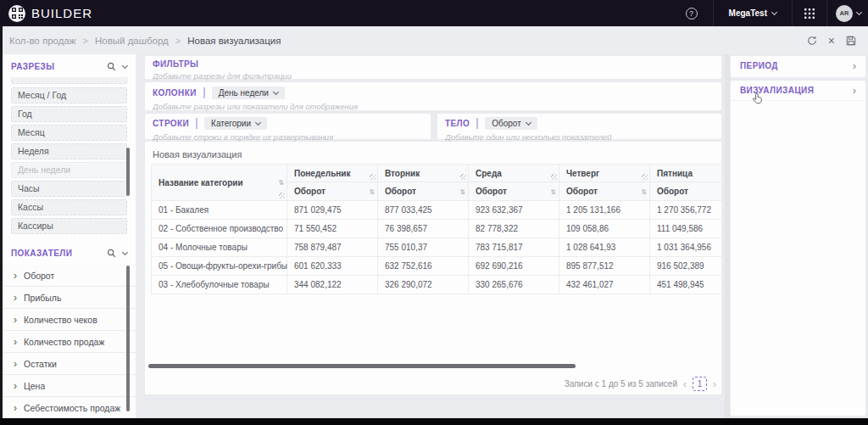  Describe the element at coordinates (580, 137) in the screenshot. I see `body-hint: Добавьте один или несколько показателей` at that location.